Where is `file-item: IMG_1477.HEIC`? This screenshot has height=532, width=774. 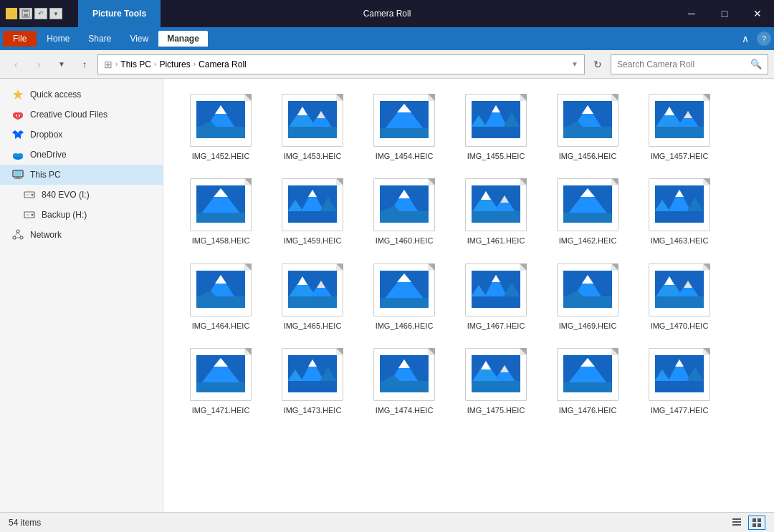
file-item: IMG_1477.HEIC is located at coordinates (679, 381).